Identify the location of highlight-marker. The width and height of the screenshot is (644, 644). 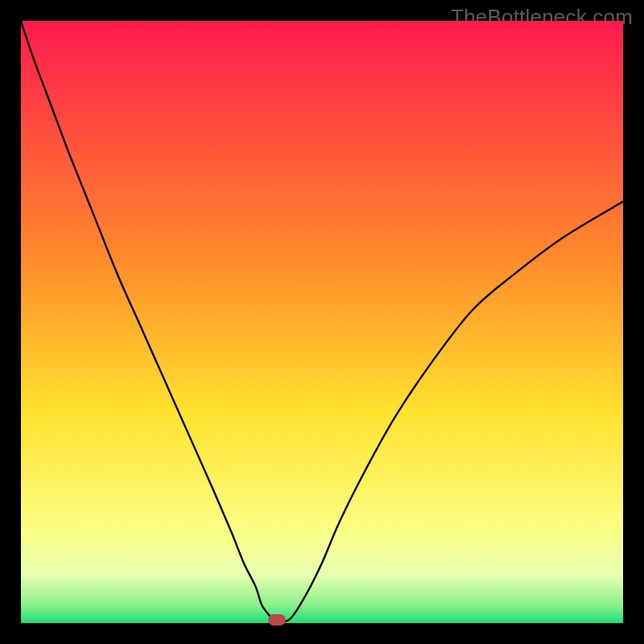
(277, 620).